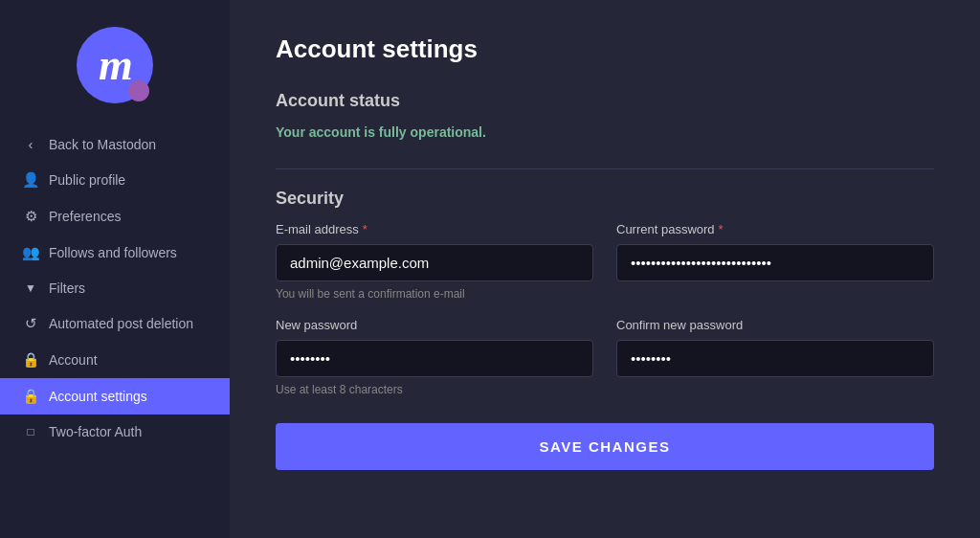 Image resolution: width=980 pixels, height=538 pixels. I want to click on person-icon: 👤, so click(31, 180).